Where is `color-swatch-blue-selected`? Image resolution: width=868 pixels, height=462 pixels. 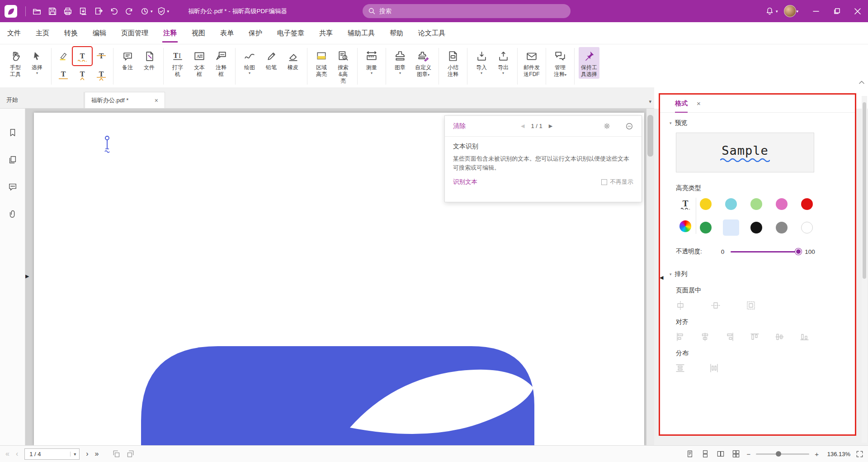
color-swatch-blue-selected is located at coordinates (731, 228).